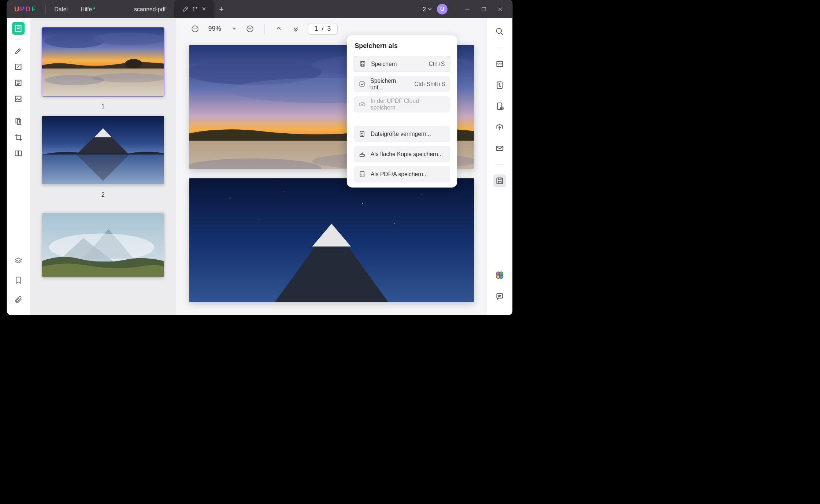 This screenshot has width=820, height=504. I want to click on tool-compare, so click(18, 153).